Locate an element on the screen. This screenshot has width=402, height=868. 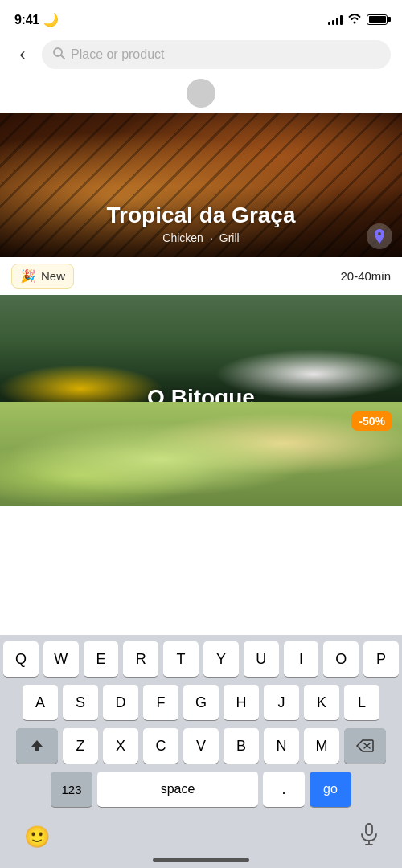
key-h: H is located at coordinates (241, 702).